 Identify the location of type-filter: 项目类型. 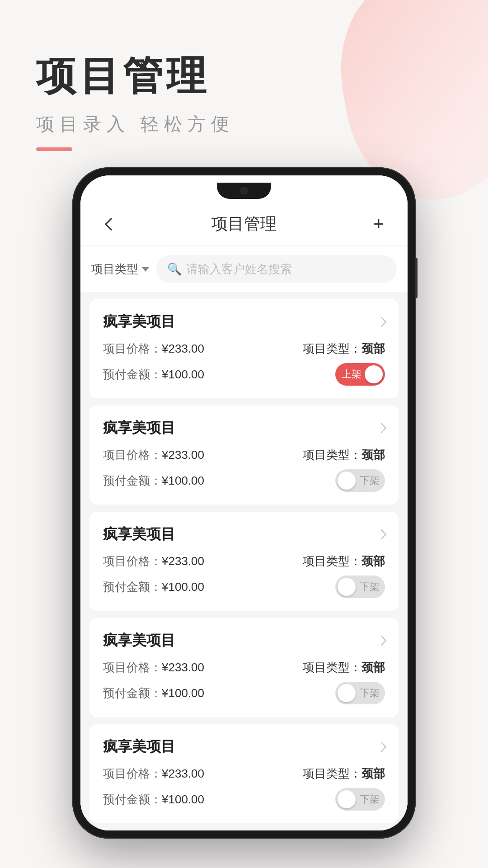
(120, 269).